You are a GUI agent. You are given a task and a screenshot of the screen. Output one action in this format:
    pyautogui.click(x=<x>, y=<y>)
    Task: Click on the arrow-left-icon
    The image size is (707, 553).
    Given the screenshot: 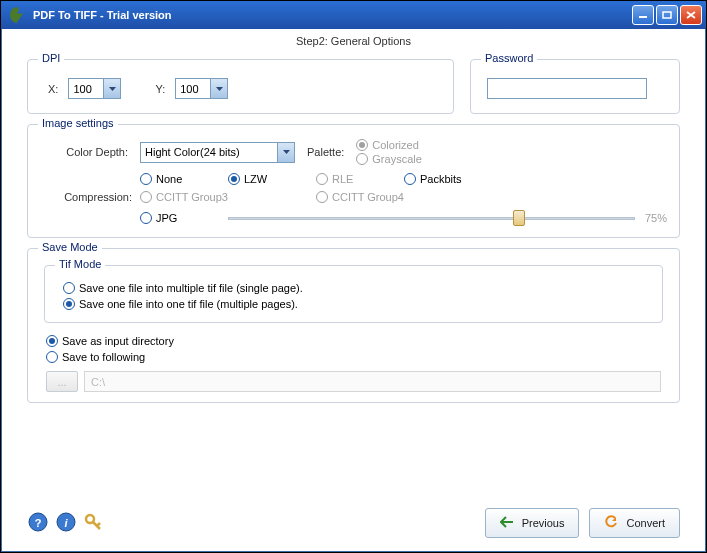 What is the action you would take?
    pyautogui.click(x=507, y=523)
    